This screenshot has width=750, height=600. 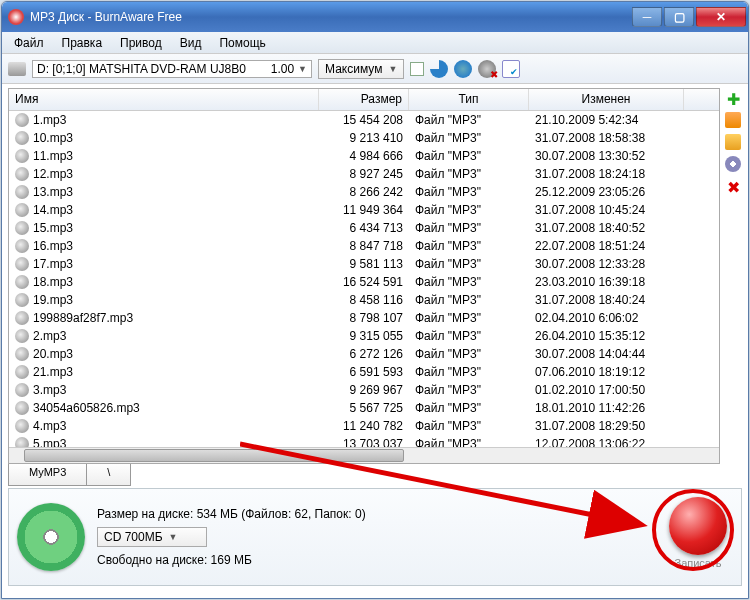 What do you see at coordinates (364, 282) in the screenshot?
I see `file-size: 16 524 591` at bounding box center [364, 282].